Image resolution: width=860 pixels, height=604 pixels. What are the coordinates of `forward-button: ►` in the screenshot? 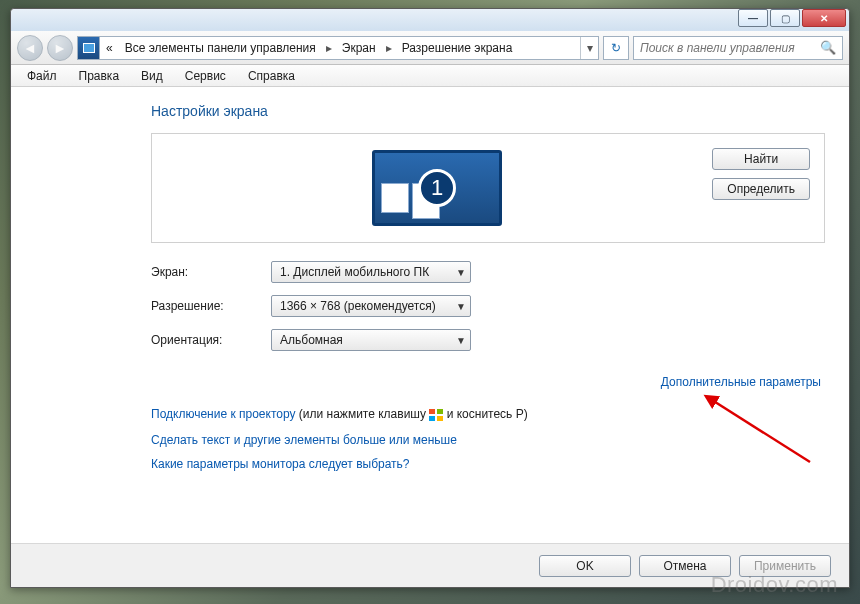 It's located at (60, 48).